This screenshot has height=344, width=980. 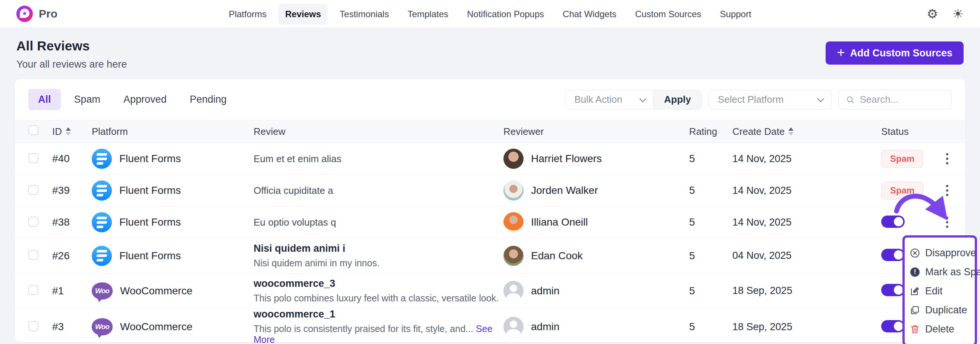 What do you see at coordinates (490, 222) in the screenshot?
I see `table-row: #38 Fluent Forms Eu optio voluptas q Ill…` at bounding box center [490, 222].